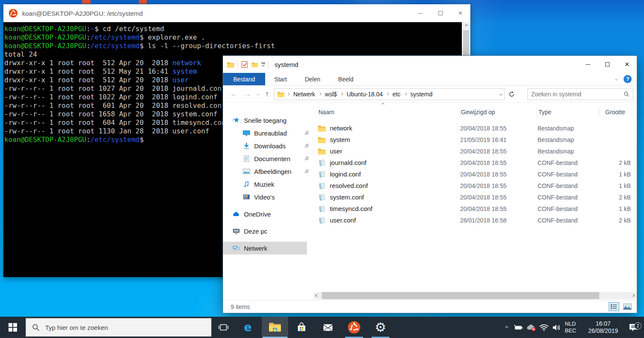 This screenshot has height=338, width=644. I want to click on breadcrumb-item-netwerk: Netwerk, so click(304, 94).